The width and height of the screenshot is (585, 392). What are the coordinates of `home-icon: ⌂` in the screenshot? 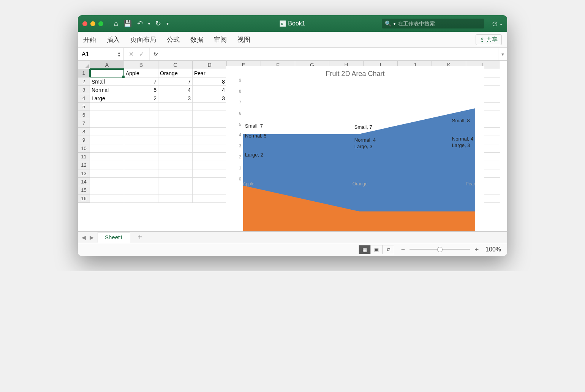 It's located at (116, 24).